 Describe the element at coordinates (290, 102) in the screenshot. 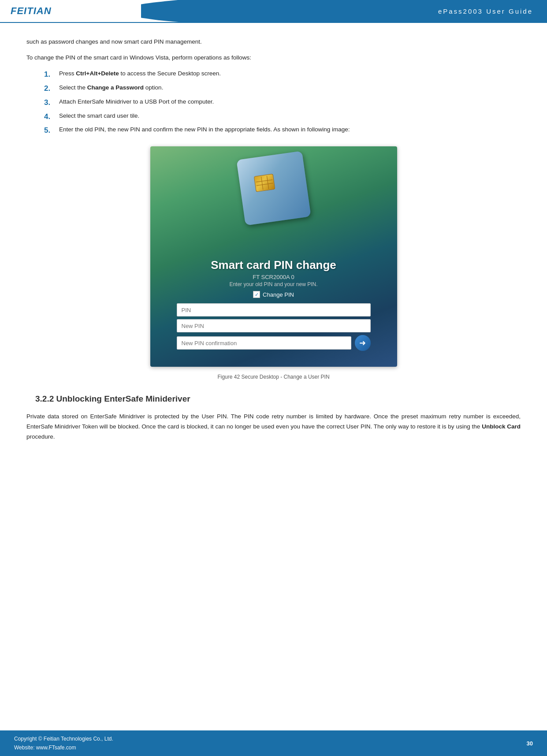

I see `step-text: Attach EnterSafe Minidriver to a USB Por…` at that location.